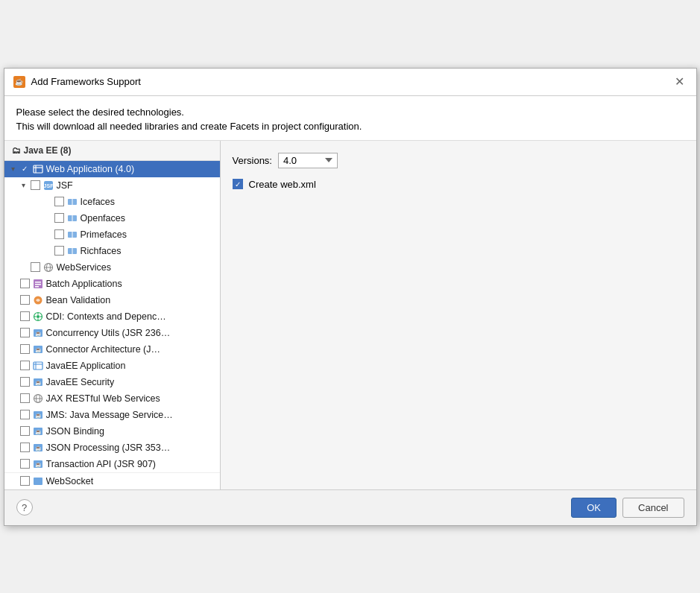 The height and width of the screenshot is (593, 700). What do you see at coordinates (628, 508) in the screenshot?
I see `footer-buttons: OK Cancel` at bounding box center [628, 508].